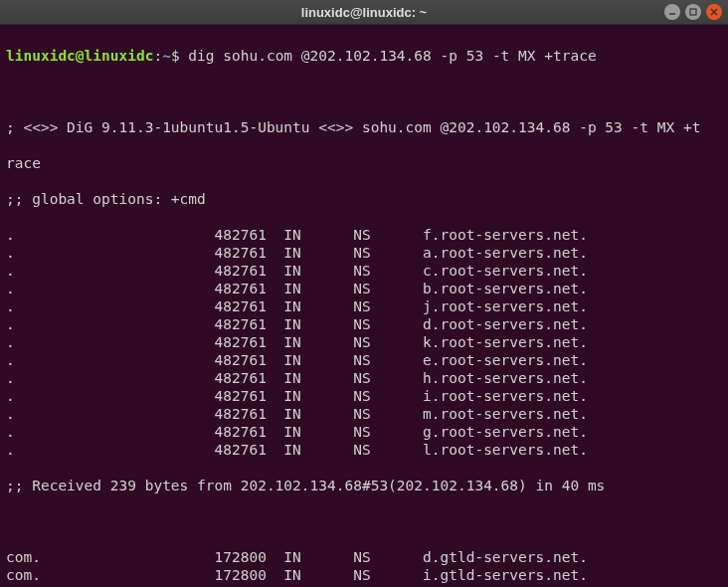 Image resolution: width=728 pixels, height=587 pixels. Describe the element at coordinates (167, 56) in the screenshot. I see `prompt-path: ~` at that location.